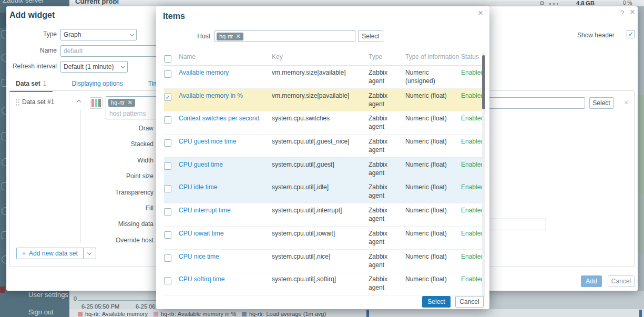 The height and width of the screenshot is (317, 644). Describe the element at coordinates (631, 34) in the screenshot. I see `show-header-checkbox: ✓` at that location.